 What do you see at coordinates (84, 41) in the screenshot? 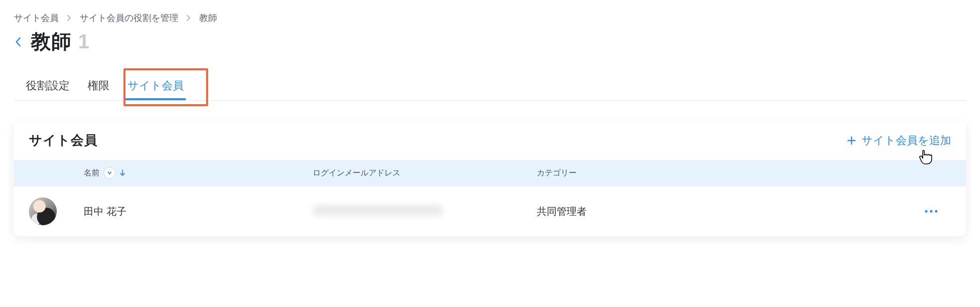
I see `page-title-count: 1` at bounding box center [84, 41].